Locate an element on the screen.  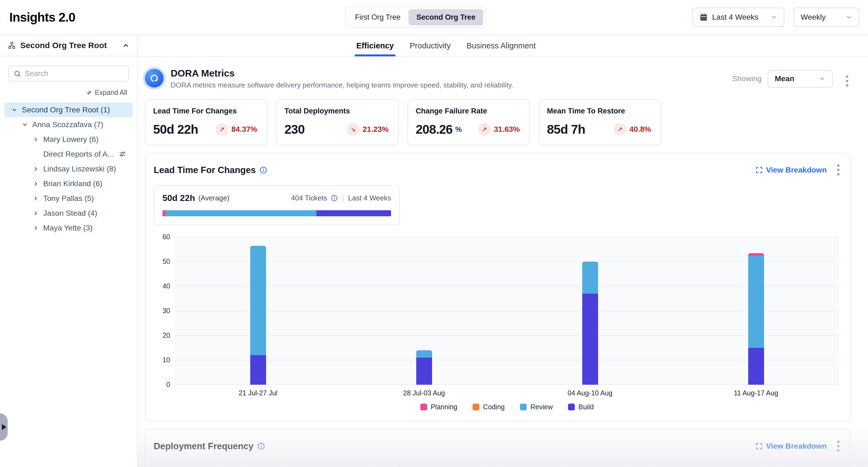
tab-efficiency: Efficiency is located at coordinates (375, 46).